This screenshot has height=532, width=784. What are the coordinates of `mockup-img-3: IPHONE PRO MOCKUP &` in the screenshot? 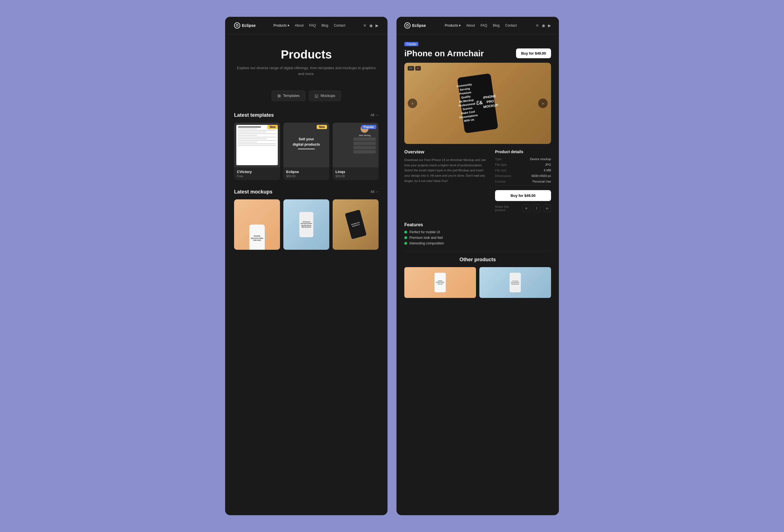 It's located at (356, 225).